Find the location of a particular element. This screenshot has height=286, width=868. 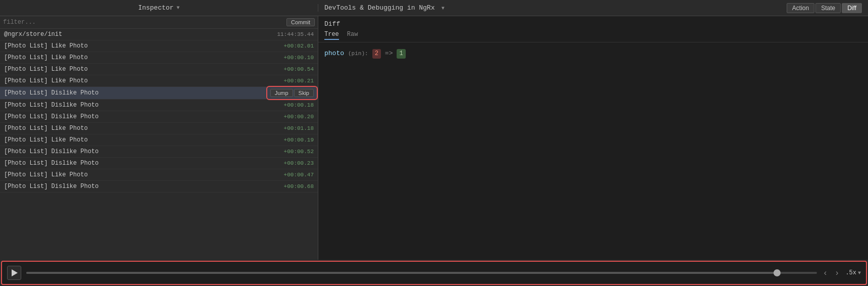

view-tabs: Action State Diff is located at coordinates (825, 8).